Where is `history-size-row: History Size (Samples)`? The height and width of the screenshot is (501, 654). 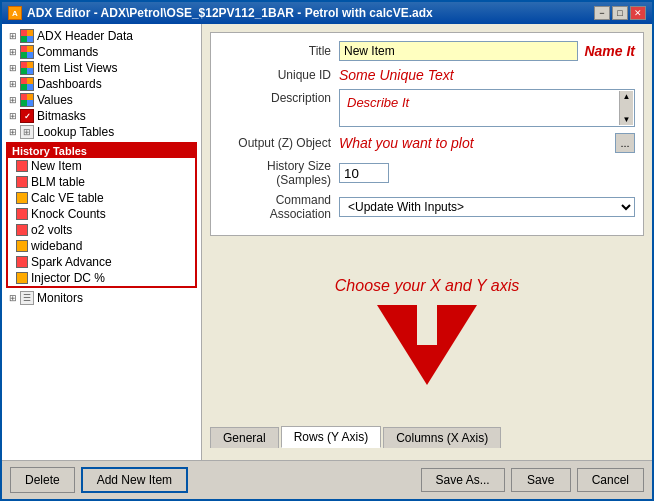
history-size-row: History Size (Samples) is located at coordinates (427, 173).